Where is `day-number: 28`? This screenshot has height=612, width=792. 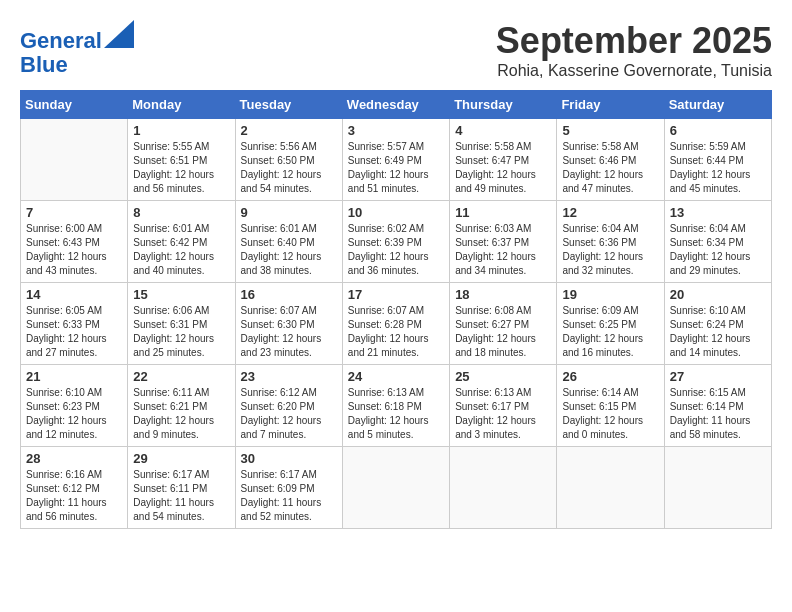 day-number: 28 is located at coordinates (74, 458).